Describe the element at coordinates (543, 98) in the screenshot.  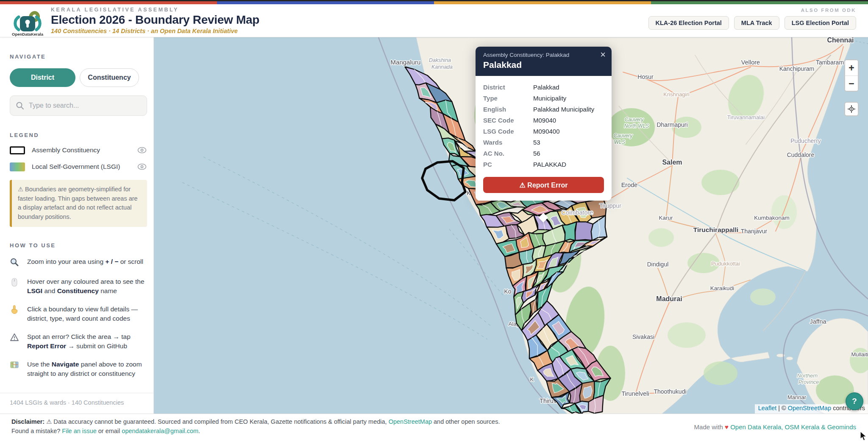
I see `popup-row-type: TypeMunicipality` at that location.